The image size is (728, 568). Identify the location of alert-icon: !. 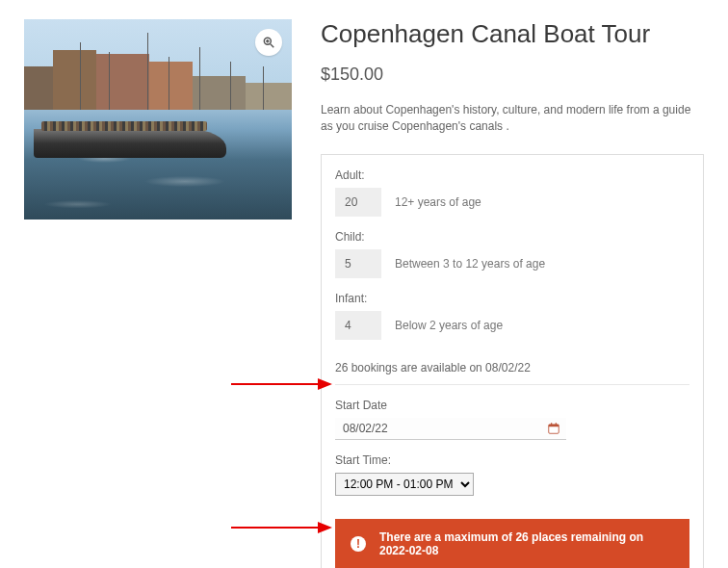
(358, 544).